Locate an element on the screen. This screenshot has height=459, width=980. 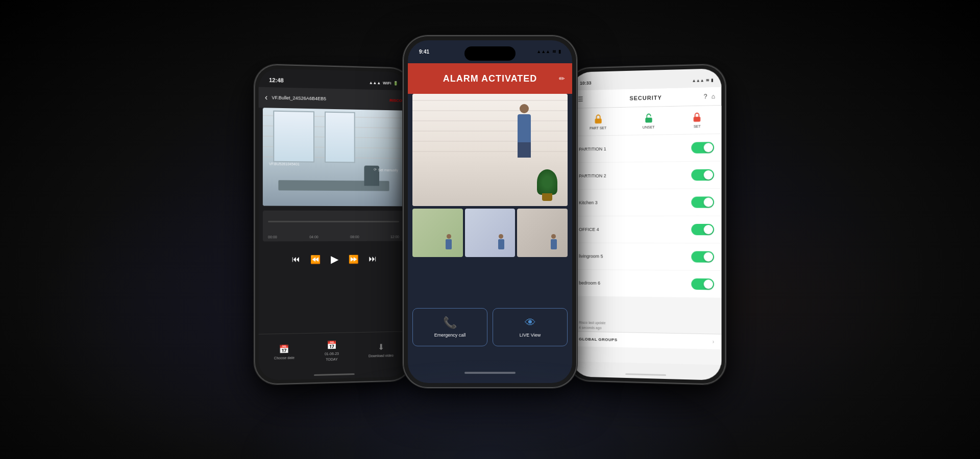
video-area: VF.BU5261045401 ⟳ Set manually is located at coordinates (334, 157).